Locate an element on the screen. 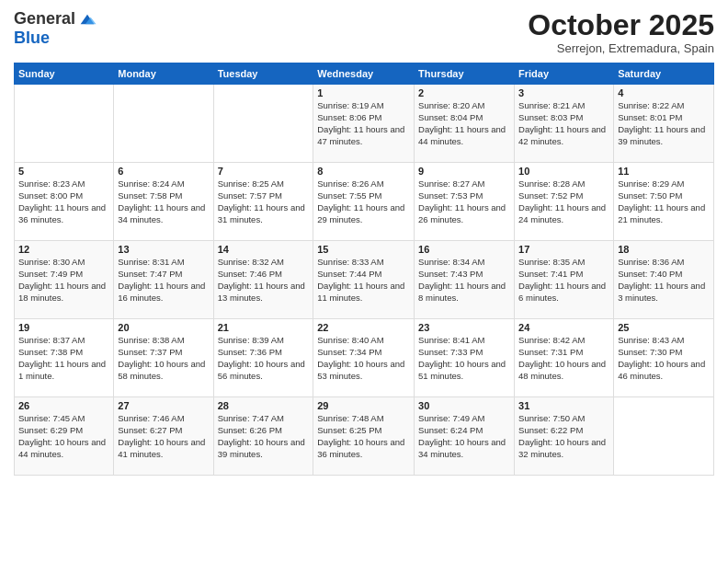 This screenshot has width=728, height=563. calendar-cell: 10Sunrise: 8:28 AM Sunset: 7:52 PM Dayli… is located at coordinates (564, 202).